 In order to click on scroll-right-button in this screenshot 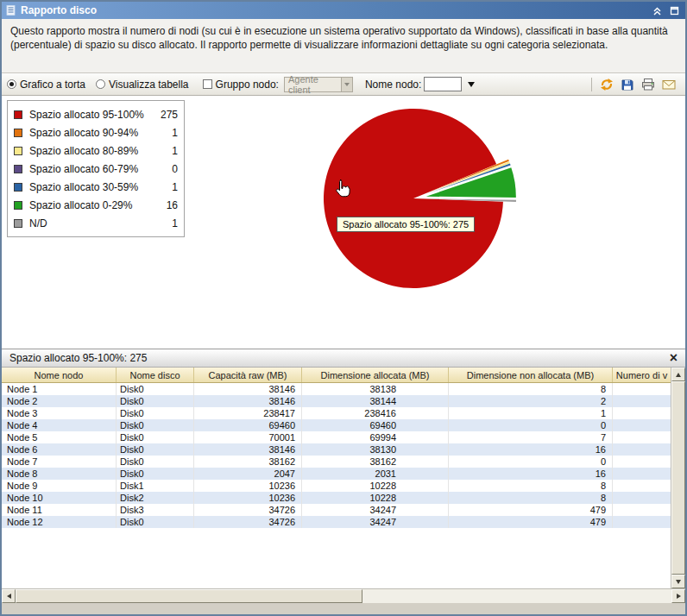, I will do `click(678, 596)`.